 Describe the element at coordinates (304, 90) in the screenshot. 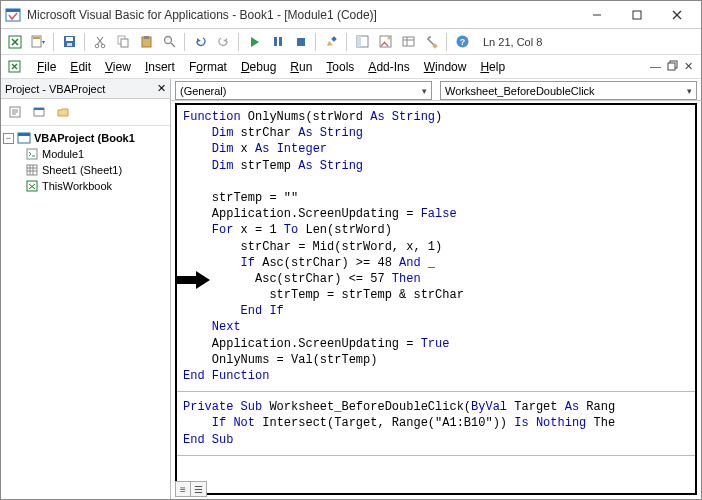

I see `object-selector: (General) ▾` at that location.